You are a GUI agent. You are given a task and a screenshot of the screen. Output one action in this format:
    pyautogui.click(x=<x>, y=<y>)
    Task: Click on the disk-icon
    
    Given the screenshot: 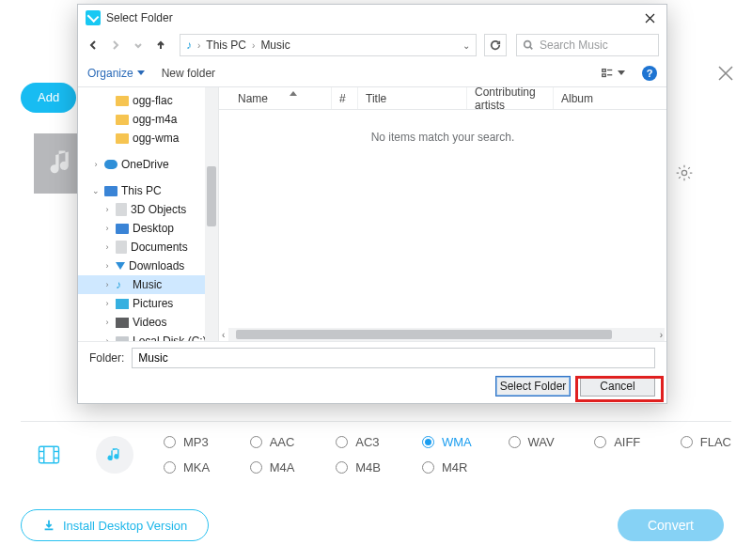 What is the action you would take?
    pyautogui.click(x=122, y=339)
    